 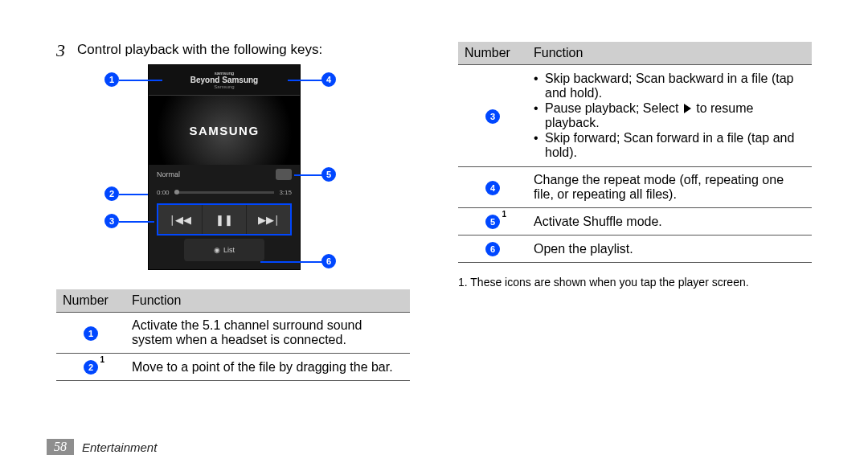 I want to click on table-row: 21 Move to a point of the file by draggi…, so click(x=233, y=367).